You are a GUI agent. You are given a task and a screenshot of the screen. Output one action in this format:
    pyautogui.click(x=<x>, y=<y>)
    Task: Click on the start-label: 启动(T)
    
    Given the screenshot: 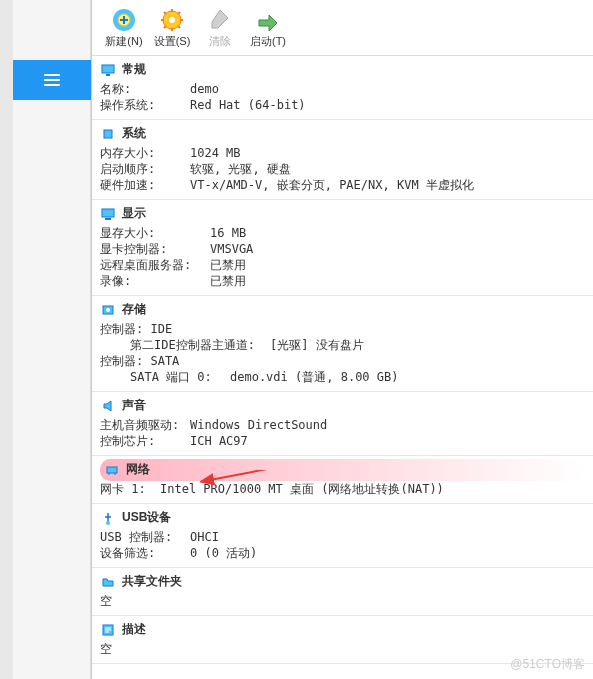 What is the action you would take?
    pyautogui.click(x=268, y=42)
    